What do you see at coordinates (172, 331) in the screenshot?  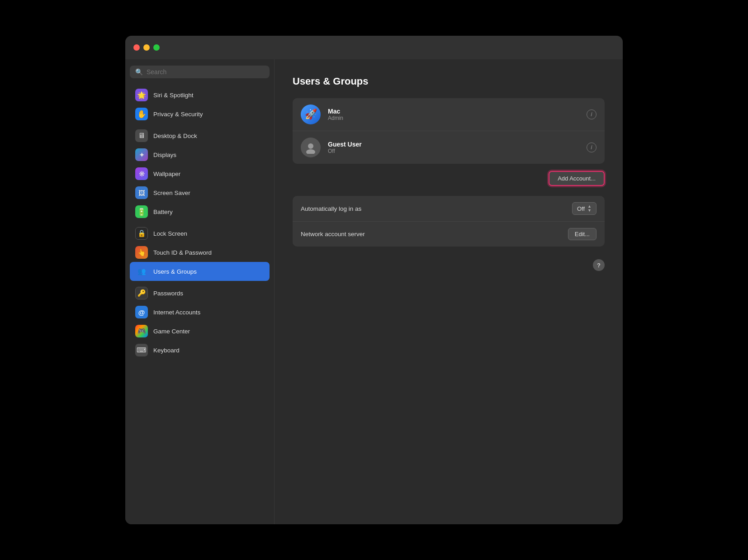 I see `sidebar-item-label: Game Center` at bounding box center [172, 331].